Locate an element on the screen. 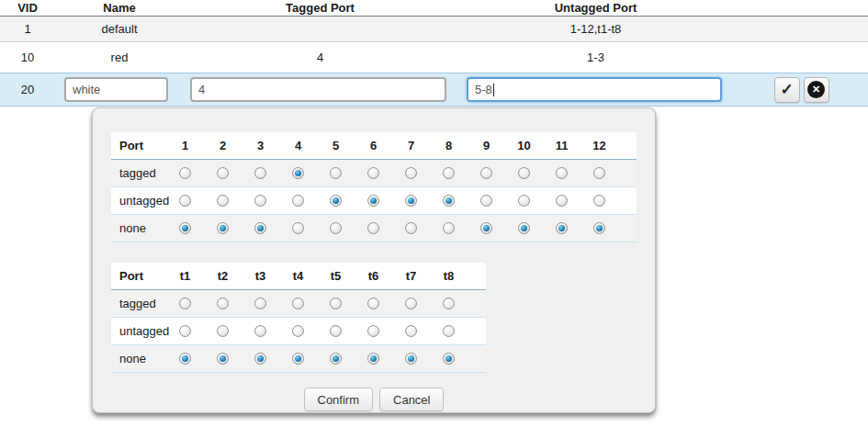 The width and height of the screenshot is (868, 427). radio-none-port-t7 is located at coordinates (411, 358).